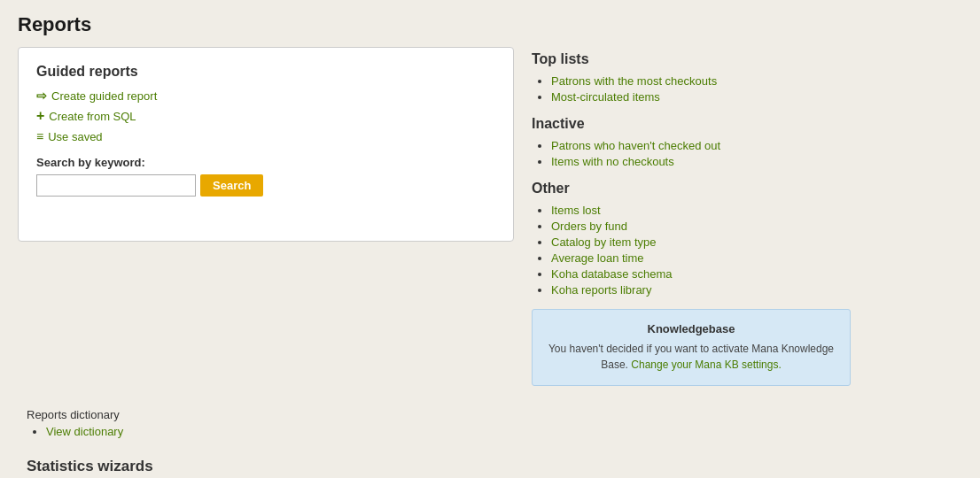 The image size is (980, 478). I want to click on top-lists: Patrons with the most checkouts Most-cir…, so click(747, 89).